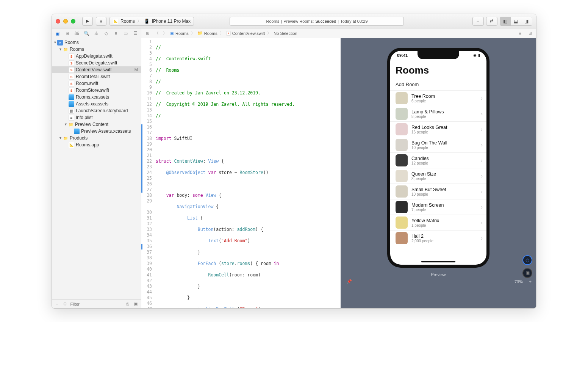 The height and width of the screenshot is (375, 588). I want to click on toggle-debug-area: ⬓, so click(516, 21).